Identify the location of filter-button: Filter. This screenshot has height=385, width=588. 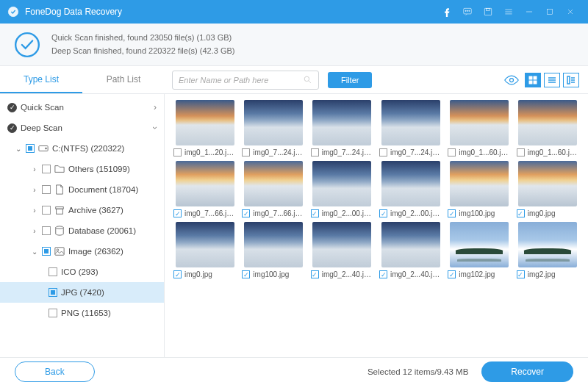
(350, 80).